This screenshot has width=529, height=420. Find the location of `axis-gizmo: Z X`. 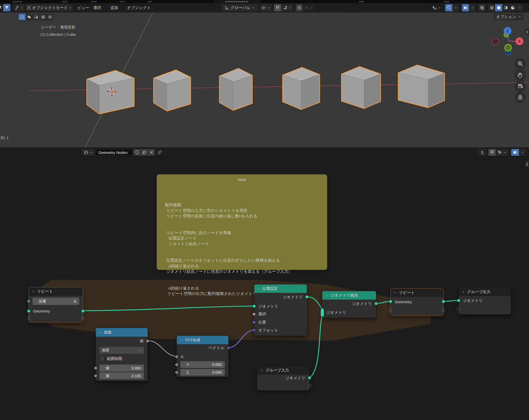

axis-gizmo: Z X is located at coordinates (508, 42).